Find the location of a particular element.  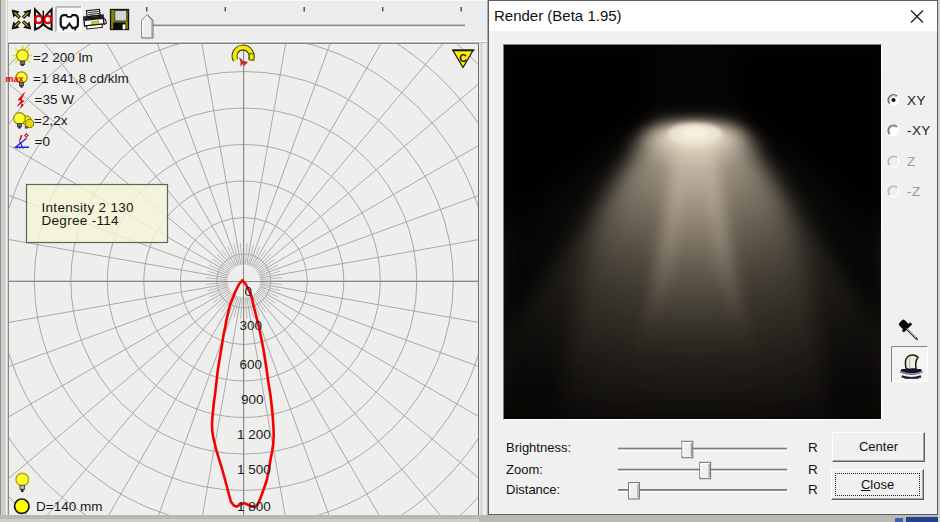

svg-text: =35 W is located at coordinates (55, 100).